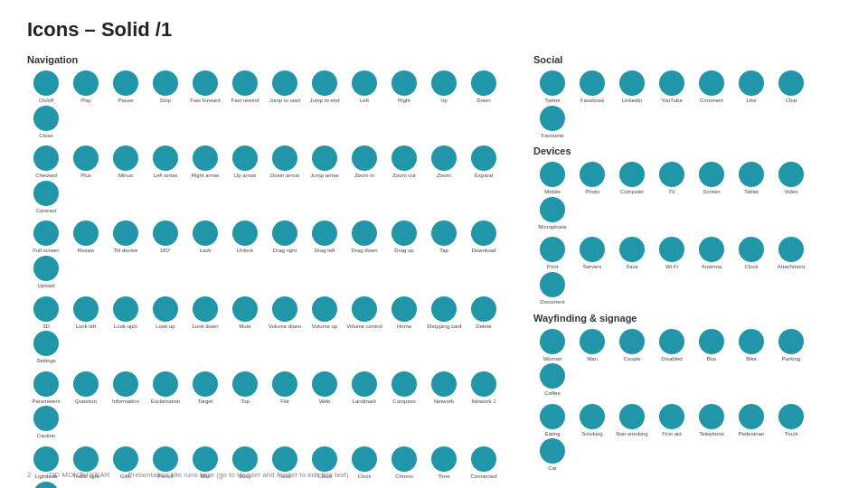 Image resolution: width=868 pixels, height=488 pixels. What do you see at coordinates (687, 105) in the screenshot?
I see `social-row-1: Twitter Facebook LinkedIn YouTube Commen…` at bounding box center [687, 105].